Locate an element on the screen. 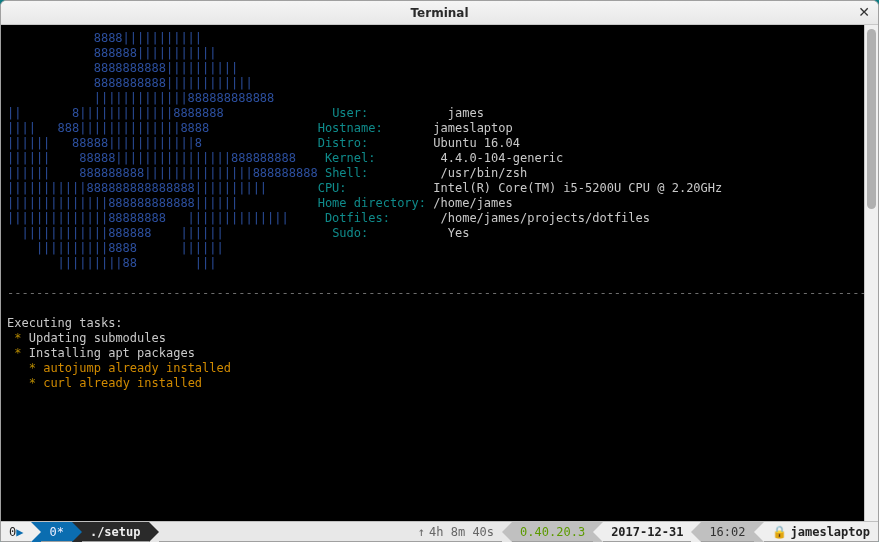 The image size is (879, 542). info-value: Ubuntu 16.04 is located at coordinates (476, 143).